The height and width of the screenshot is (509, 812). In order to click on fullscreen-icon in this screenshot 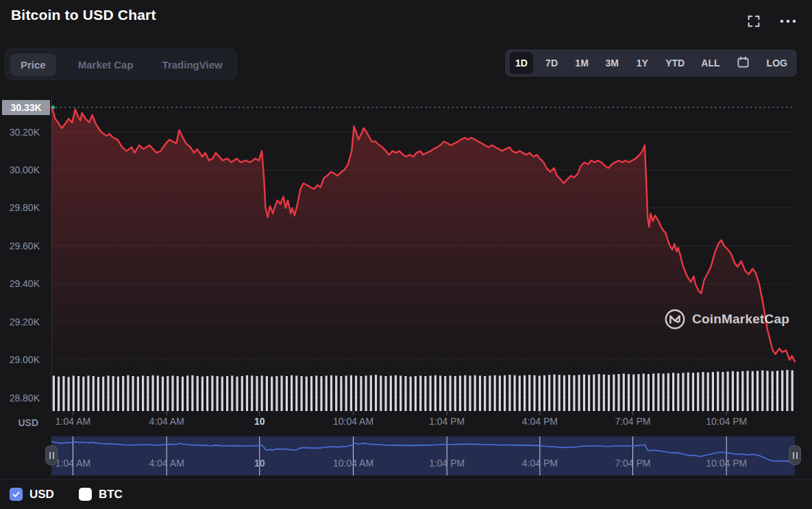, I will do `click(754, 21)`.